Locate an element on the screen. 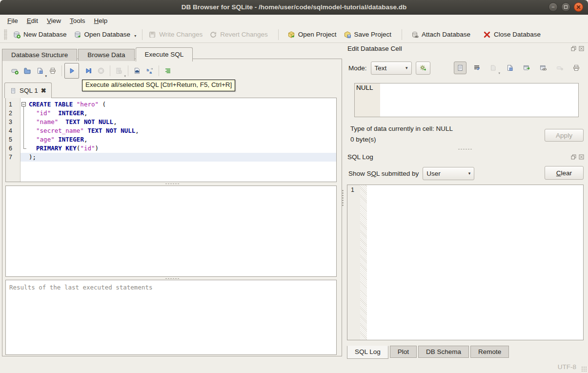  cell-value-editor: NULL is located at coordinates (466, 100).